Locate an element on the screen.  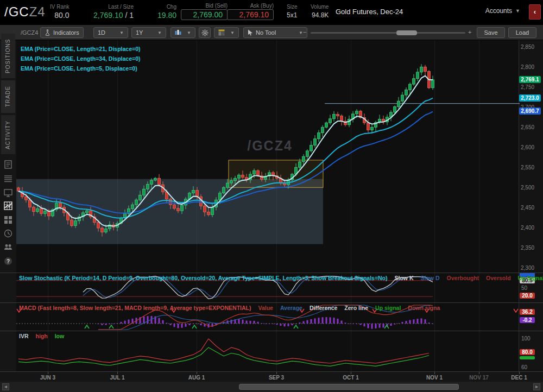
load-button: Load is located at coordinates (522, 33).